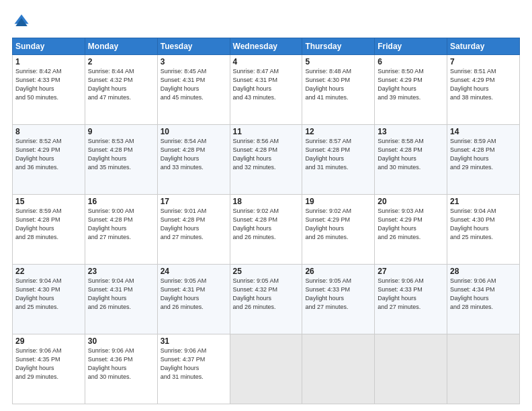 Image resolution: width=532 pixels, height=411 pixels. Describe the element at coordinates (411, 230) in the screenshot. I see `calendar-cell: 20 Sunrise: 9:03 AMSunset: 4:29 PMDaylig…` at that location.